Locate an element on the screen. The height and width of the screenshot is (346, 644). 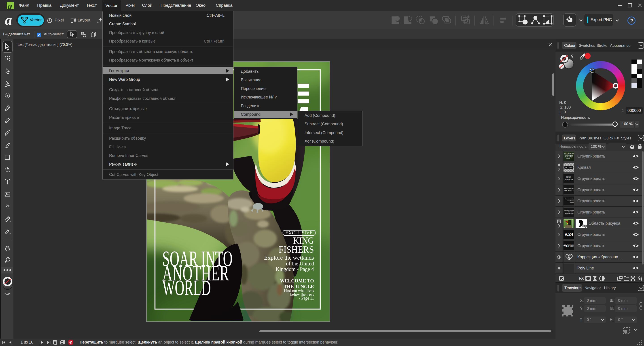
svg-text: - Page 11 is located at coordinates (306, 298).